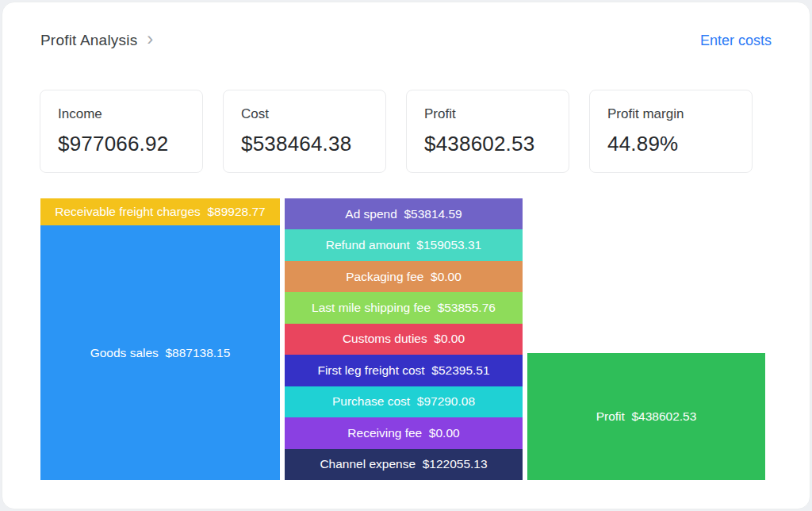  I want to click on bar-segment-cost-6: Purchase cost $97290.08, so click(404, 402).